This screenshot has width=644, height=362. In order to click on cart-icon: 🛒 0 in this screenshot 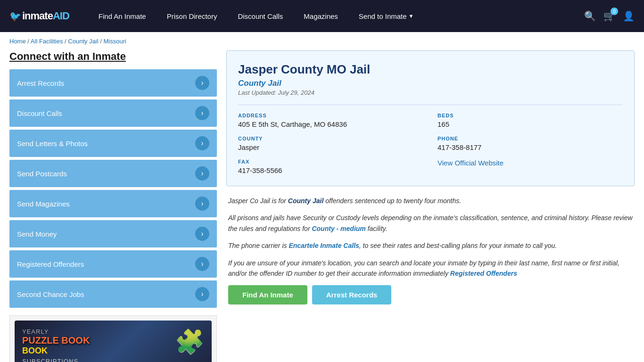, I will do `click(609, 16)`.